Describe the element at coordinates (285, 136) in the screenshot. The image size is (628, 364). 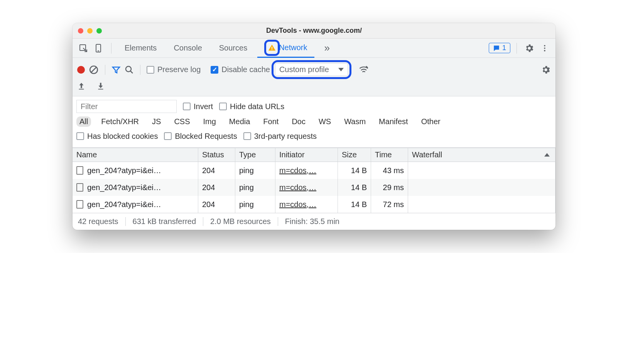
I see `third-party-label: 3rd-party requests` at that location.